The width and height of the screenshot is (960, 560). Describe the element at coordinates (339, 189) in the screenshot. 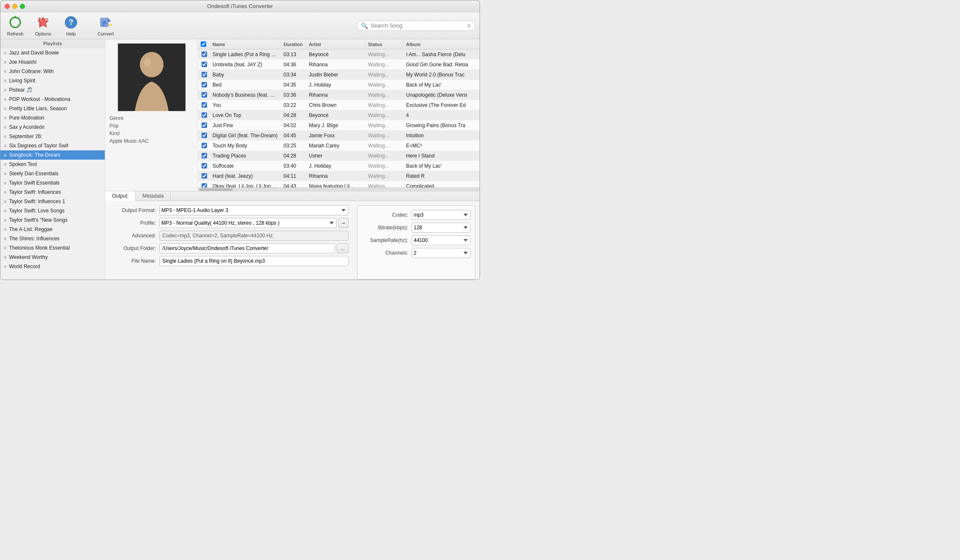

I see `horizontal-scrollbar` at that location.